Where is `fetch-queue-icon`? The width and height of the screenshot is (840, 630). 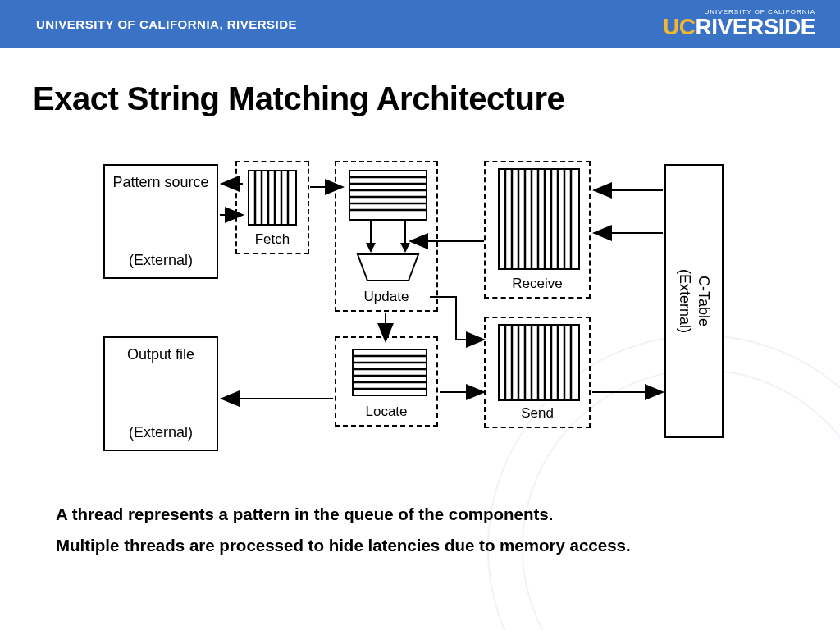 fetch-queue-icon is located at coordinates (274, 199).